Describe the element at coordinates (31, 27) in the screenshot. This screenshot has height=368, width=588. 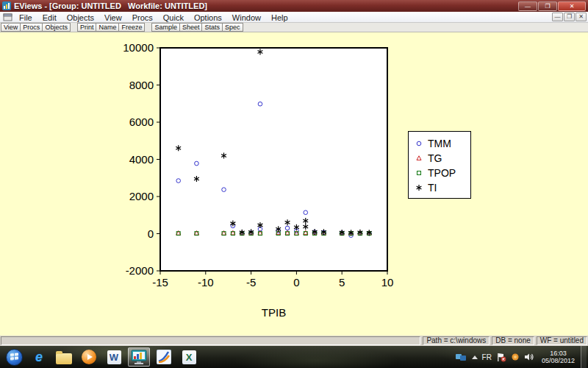
I see `toolbar-procs-button: Procs` at that location.